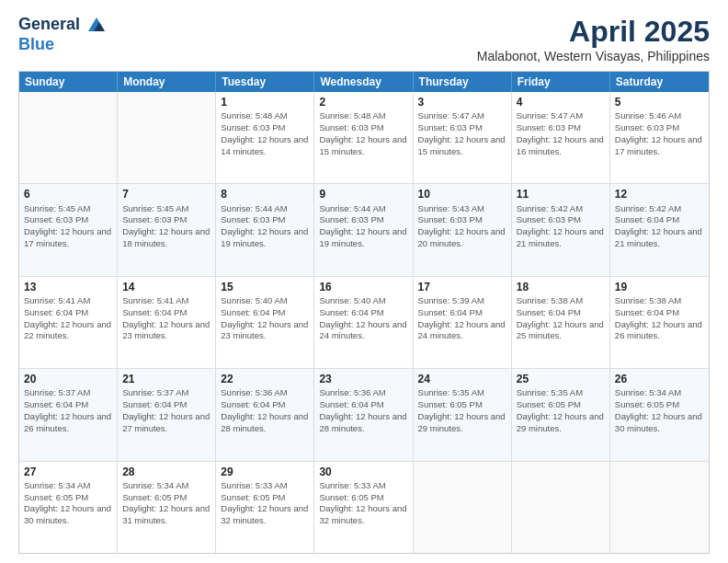  I want to click on calendar-cell: 11Sunrise: 5:42 AM Sunset: 6:03 PM Dayli…, so click(561, 230).